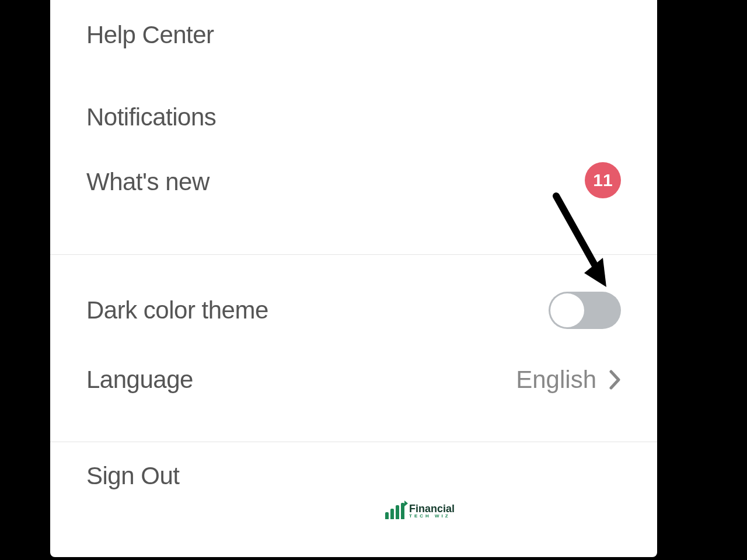  I want to click on whats-new-badge: 11, so click(603, 180).